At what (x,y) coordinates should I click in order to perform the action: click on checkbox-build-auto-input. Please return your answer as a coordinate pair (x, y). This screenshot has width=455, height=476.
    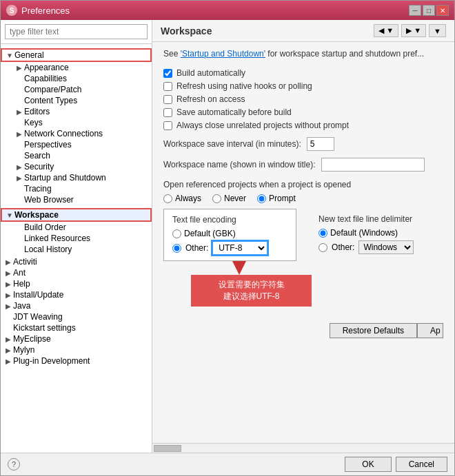
    Looking at the image, I should click on (168, 73).